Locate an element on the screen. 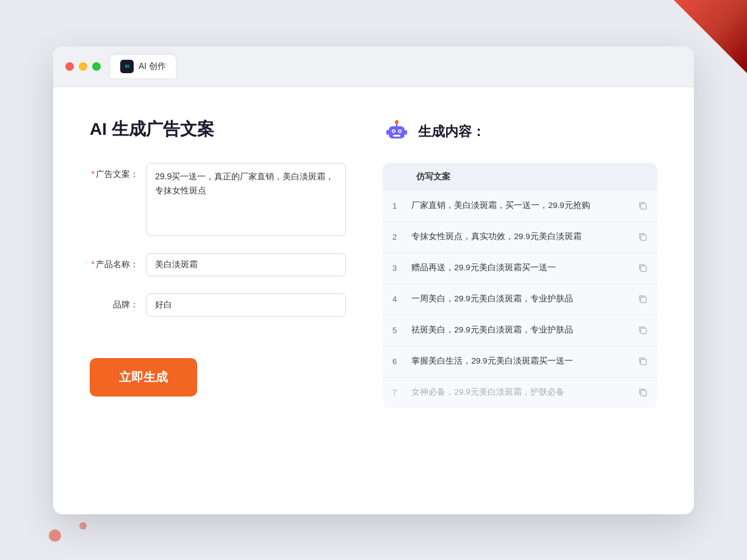 Image resolution: width=747 pixels, height=560 pixels. row-number: 4 is located at coordinates (394, 299).